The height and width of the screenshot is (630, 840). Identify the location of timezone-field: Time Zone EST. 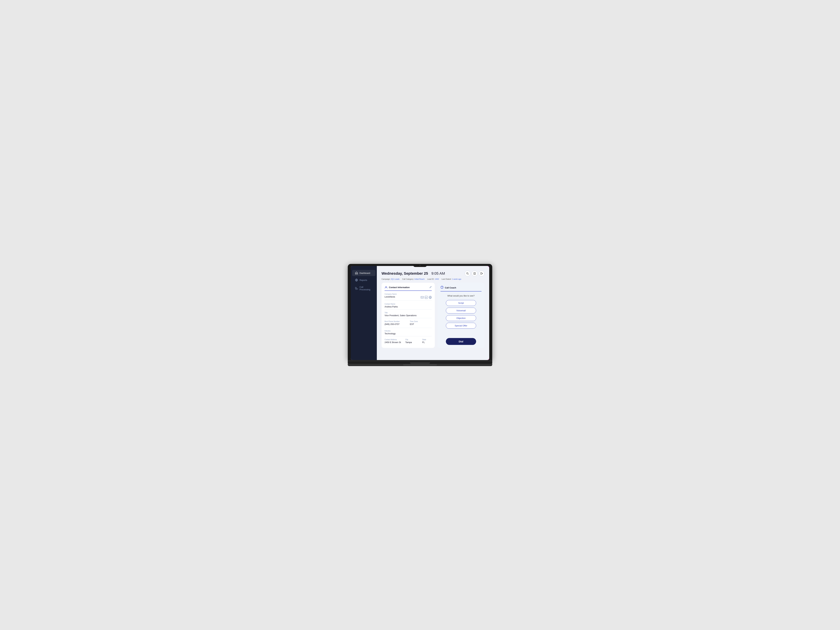
(421, 323).